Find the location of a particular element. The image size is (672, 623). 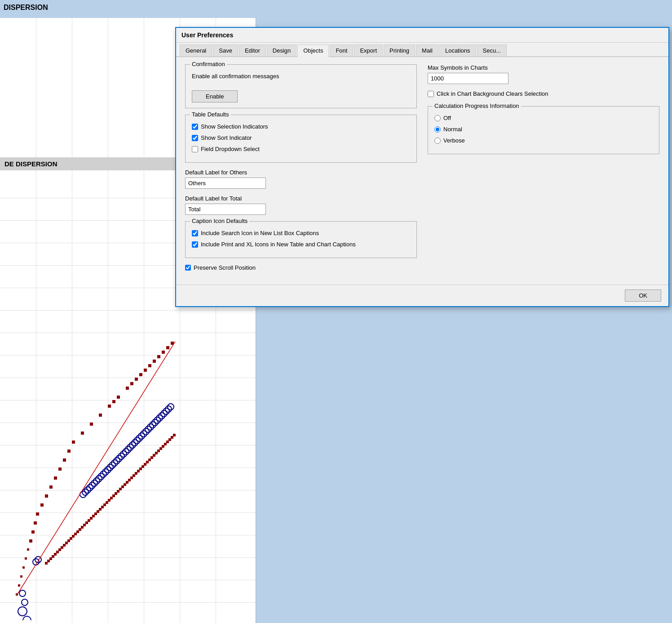

click-in-chart-label: Click in Chart Background Clears Selecti… is located at coordinates (492, 93).